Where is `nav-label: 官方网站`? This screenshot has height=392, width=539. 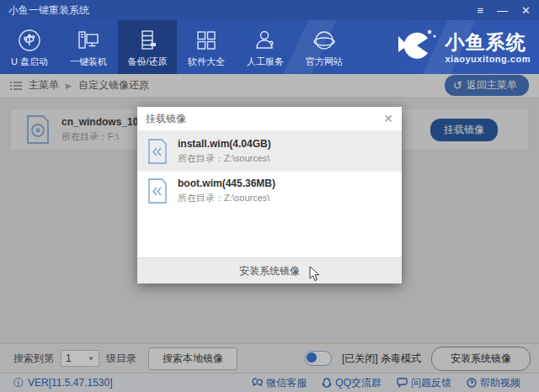
nav-label: 官方网站 is located at coordinates (324, 62).